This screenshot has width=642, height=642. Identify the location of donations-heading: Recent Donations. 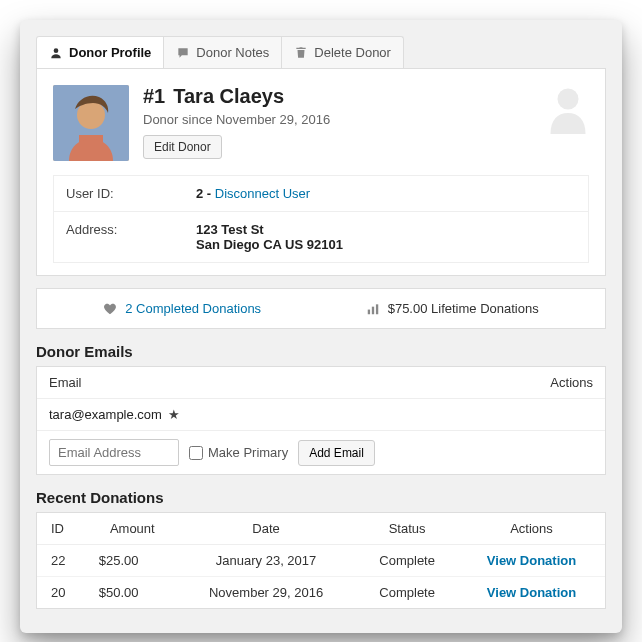
(321, 498).